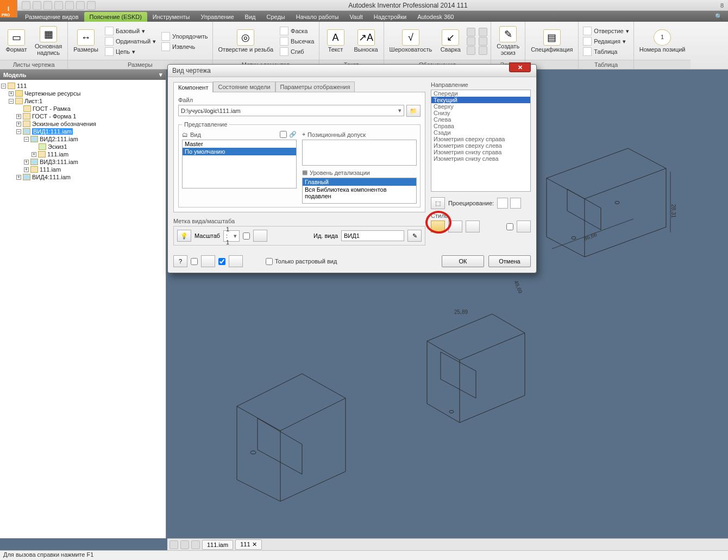 Image resolution: width=728 pixels, height=560 pixels. Describe the element at coordinates (291, 111) in the screenshot. I see `file-combo: D:\учусь\logic\111.iam` at that location.